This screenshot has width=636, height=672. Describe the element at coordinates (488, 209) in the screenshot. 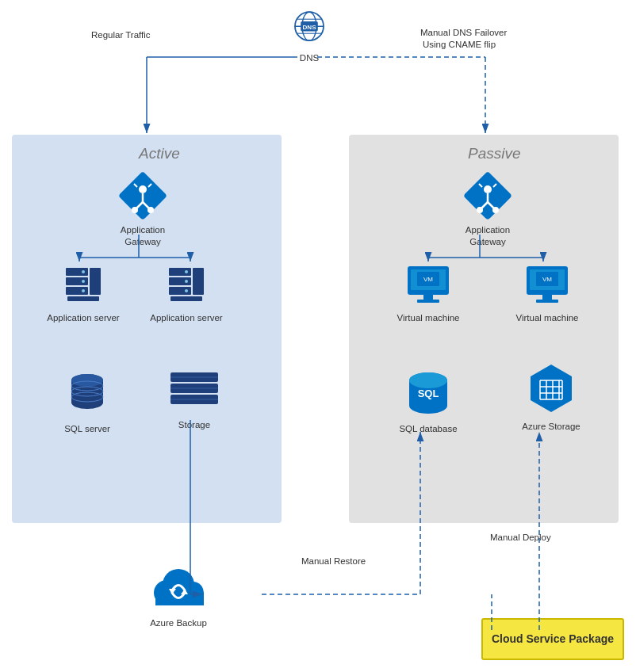

I see `app-gateway-passive: Application Gateway` at that location.